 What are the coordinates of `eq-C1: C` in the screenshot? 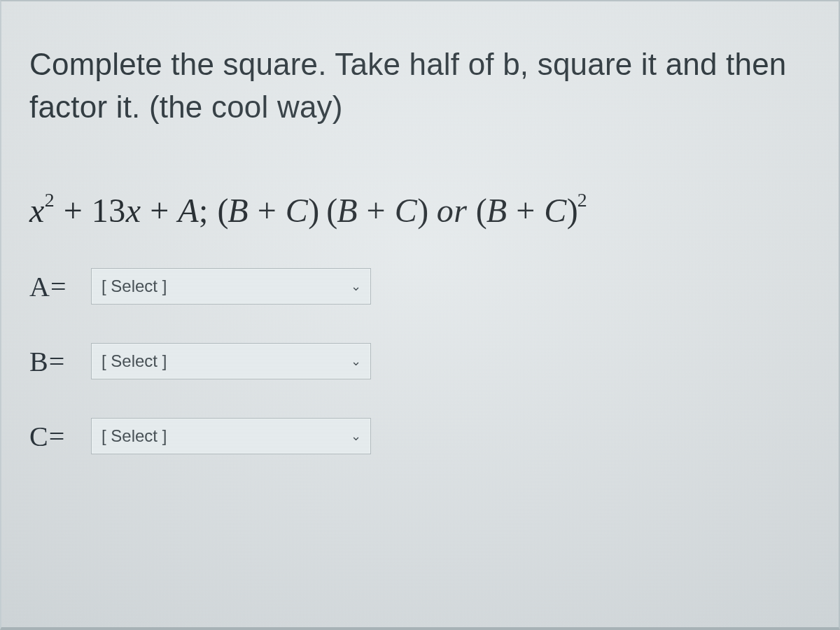 It's located at (297, 210).